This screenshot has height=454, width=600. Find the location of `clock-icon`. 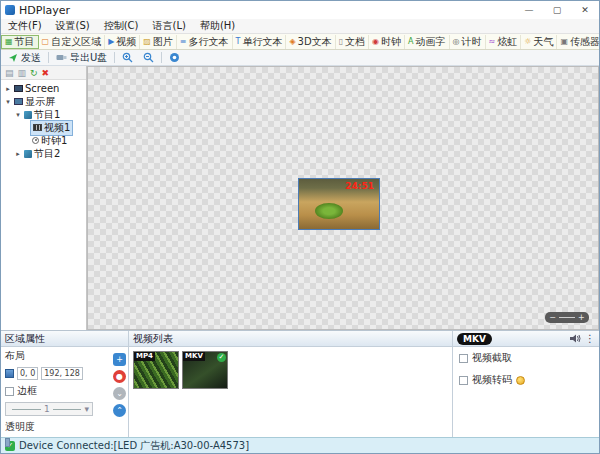

clock-icon is located at coordinates (36, 140).